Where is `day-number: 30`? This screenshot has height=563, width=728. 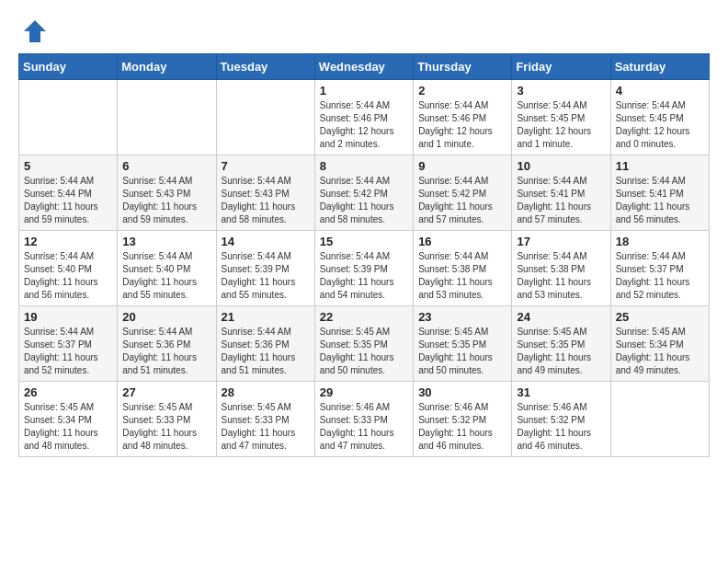
day-number: 30 is located at coordinates (462, 392).